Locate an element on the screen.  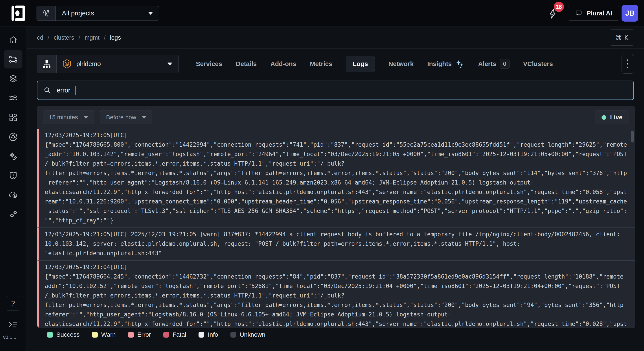
avatar: JB is located at coordinates (630, 13).